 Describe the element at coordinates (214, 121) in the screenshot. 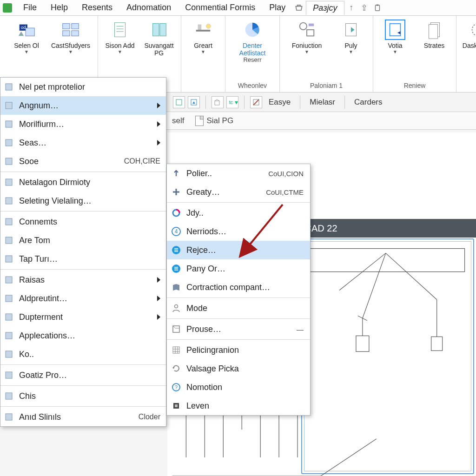

I see `doc-tab-sial: Sial PG` at that location.